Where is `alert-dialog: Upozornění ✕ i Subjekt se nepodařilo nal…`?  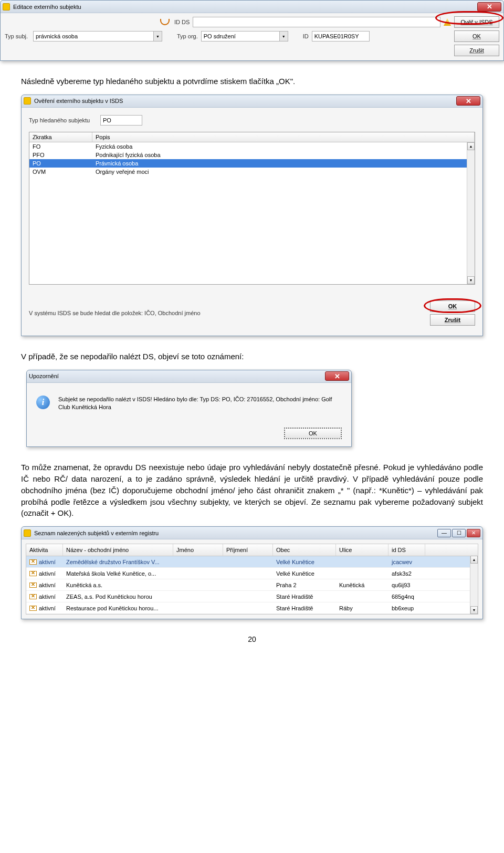 alert-dialog: Upozornění ✕ i Subjekt se nepodařilo nal… is located at coordinates (189, 409).